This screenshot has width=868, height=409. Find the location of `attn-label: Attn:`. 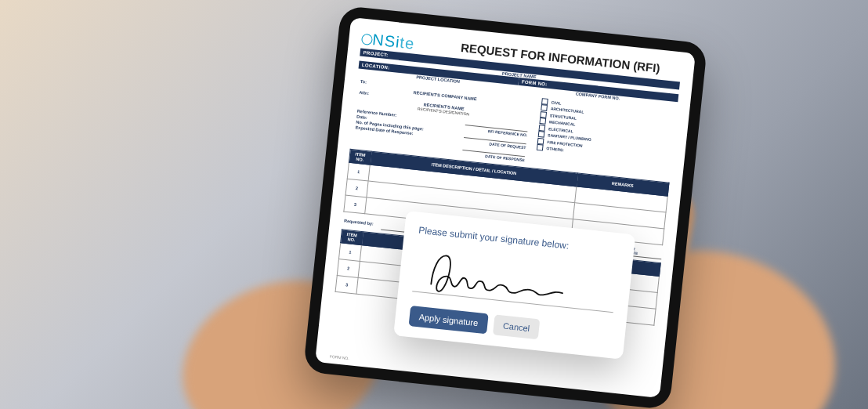

attn-label: Attn: is located at coordinates (363, 92).